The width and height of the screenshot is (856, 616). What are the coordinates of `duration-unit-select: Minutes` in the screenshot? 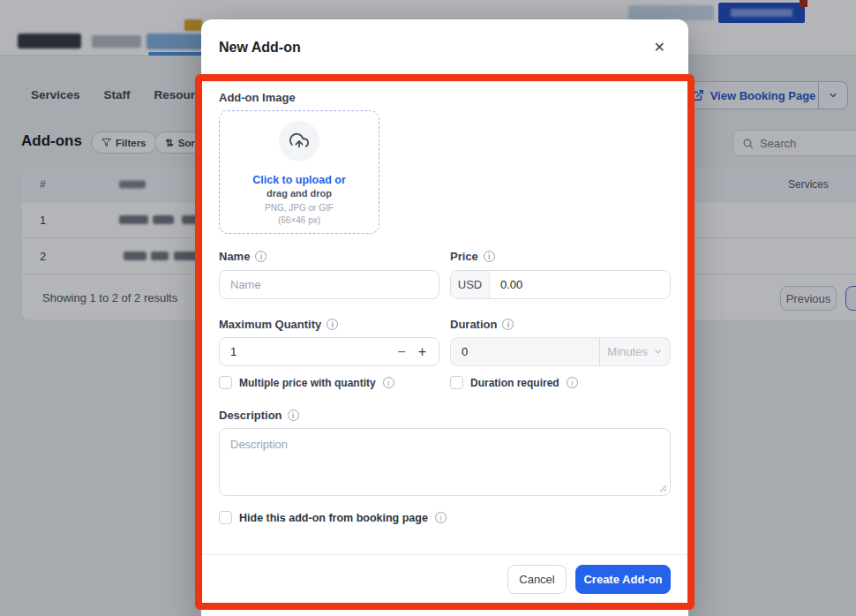 It's located at (634, 351).